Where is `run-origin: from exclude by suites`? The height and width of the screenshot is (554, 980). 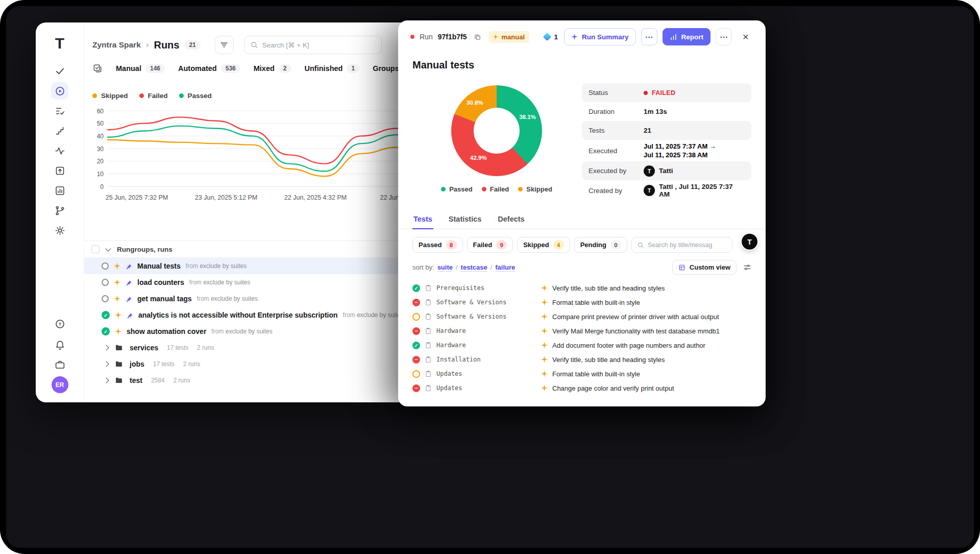
run-origin: from exclude by suites is located at coordinates (374, 315).